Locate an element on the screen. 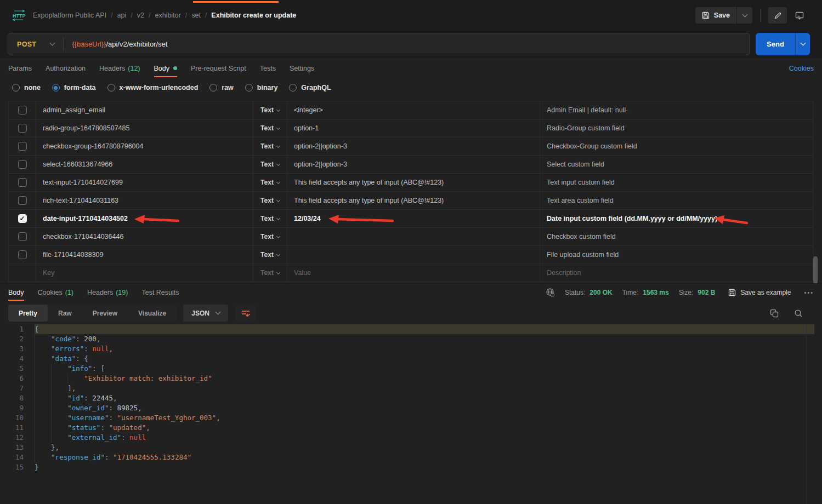  tab-headers: Headers(12) is located at coordinates (120, 68).